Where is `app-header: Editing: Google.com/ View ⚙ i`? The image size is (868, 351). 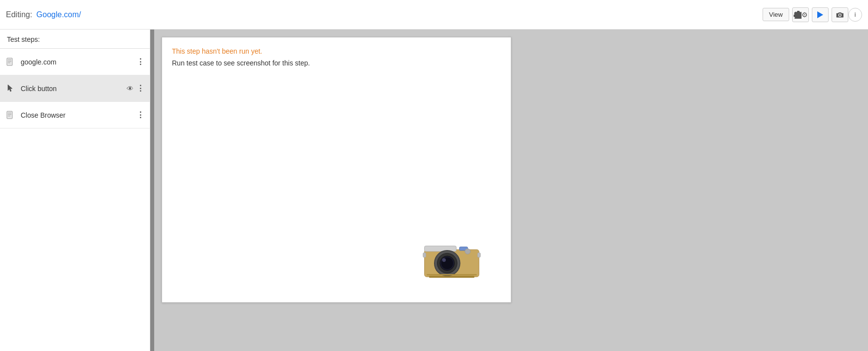
app-header: Editing: Google.com/ View ⚙ i is located at coordinates (434, 15).